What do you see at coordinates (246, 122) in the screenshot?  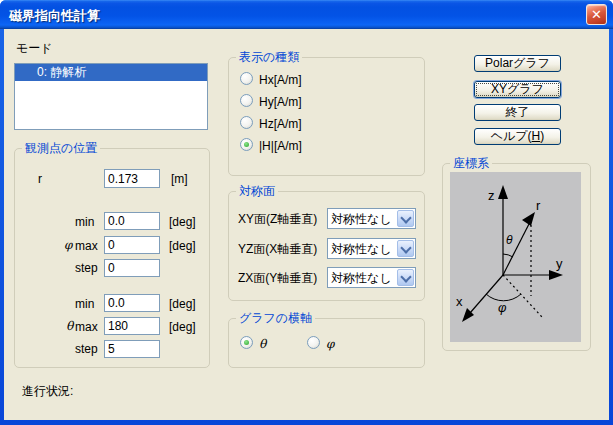 I see `radio-hz` at bounding box center [246, 122].